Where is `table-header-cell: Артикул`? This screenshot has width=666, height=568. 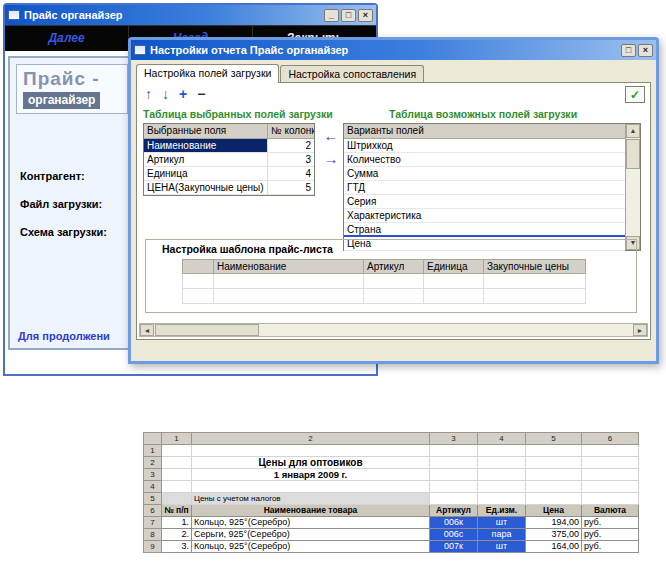 table-header-cell: Артикул is located at coordinates (454, 511).